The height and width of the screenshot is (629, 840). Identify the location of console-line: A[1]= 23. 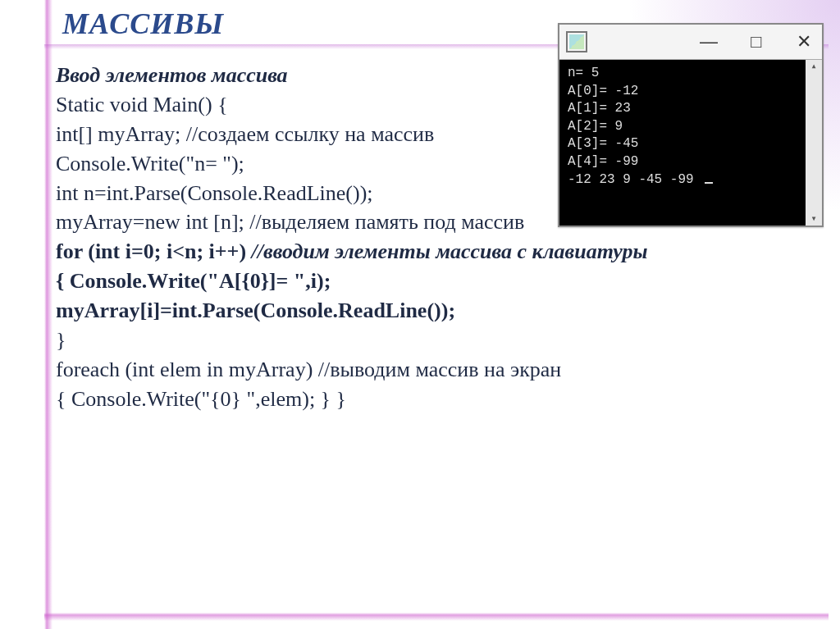
(691, 109).